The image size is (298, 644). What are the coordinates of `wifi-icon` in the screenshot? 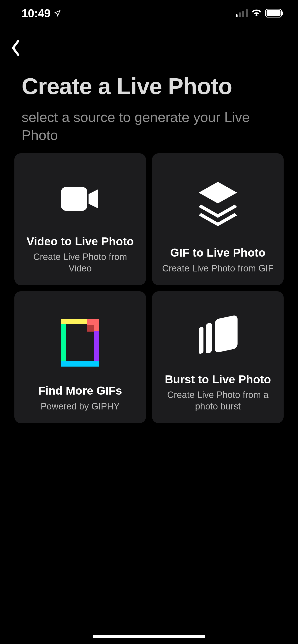 It's located at (256, 13).